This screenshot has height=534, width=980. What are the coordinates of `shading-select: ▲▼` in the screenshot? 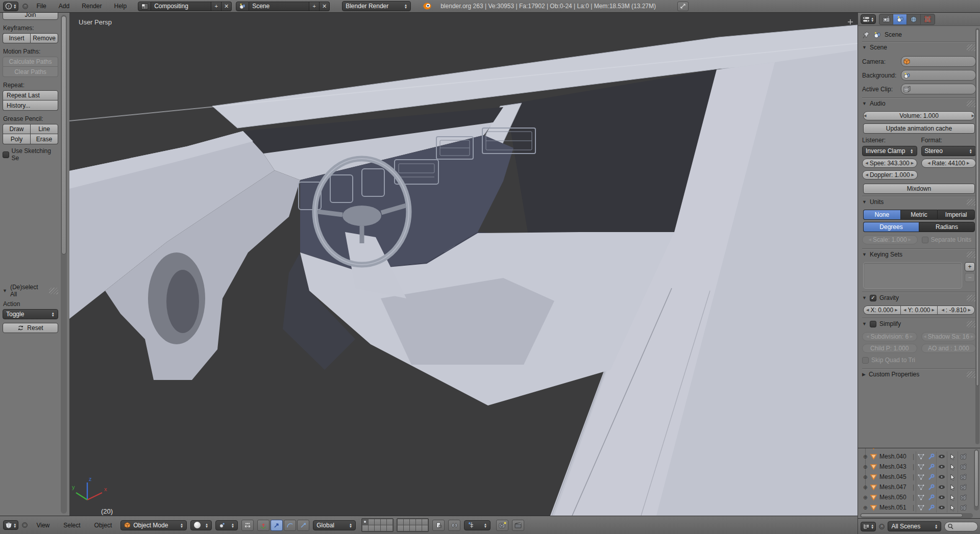 It's located at (201, 525).